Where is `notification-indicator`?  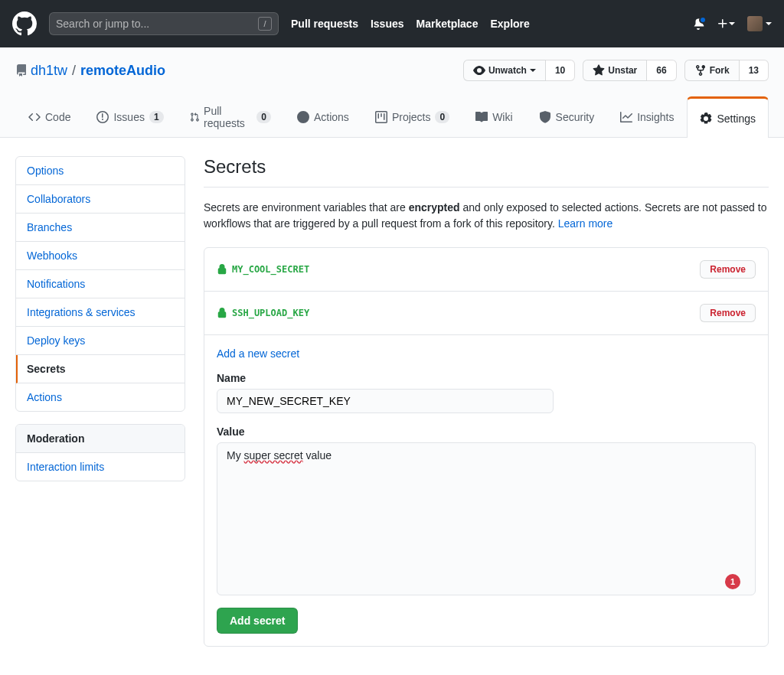 notification-indicator is located at coordinates (703, 20).